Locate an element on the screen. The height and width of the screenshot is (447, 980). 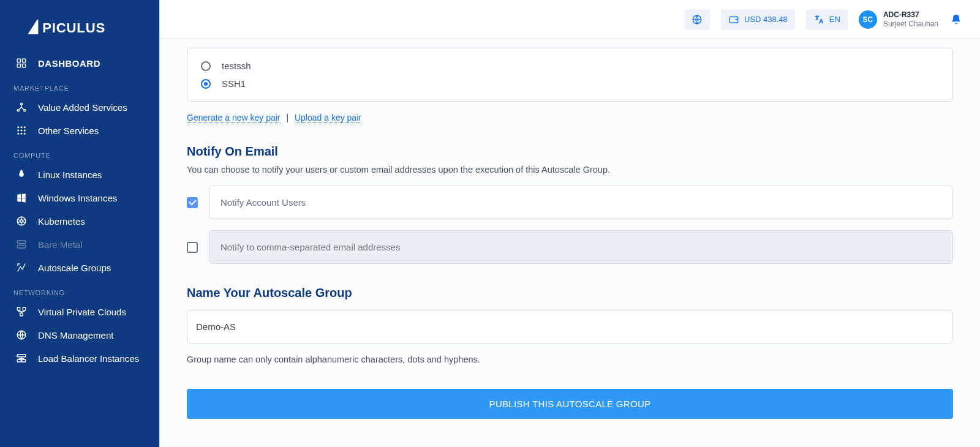
svg-text: PICULUS is located at coordinates (74, 28).